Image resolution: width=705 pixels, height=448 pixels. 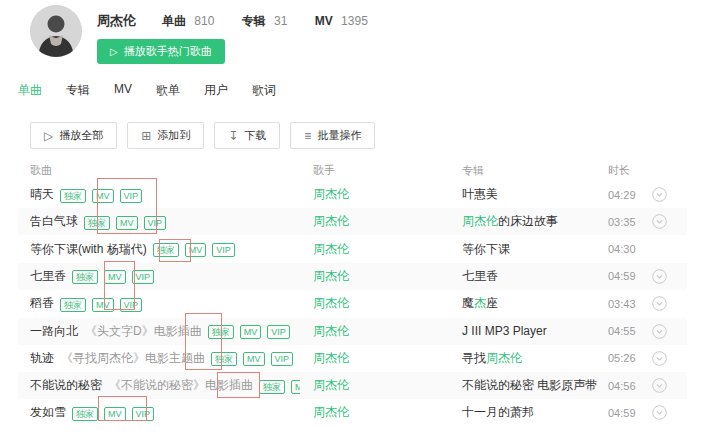 I want to click on batch-operation-icon: ≡, so click(x=308, y=136).